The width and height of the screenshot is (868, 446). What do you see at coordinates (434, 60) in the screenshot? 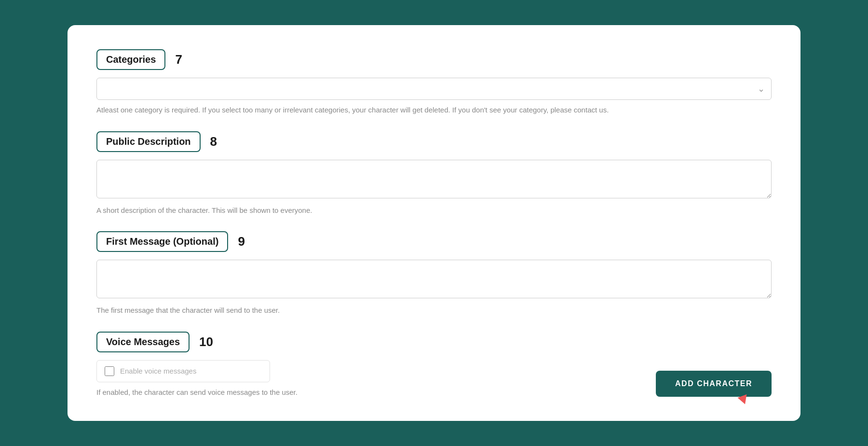
I see `categories-header: Categories 7` at bounding box center [434, 60].